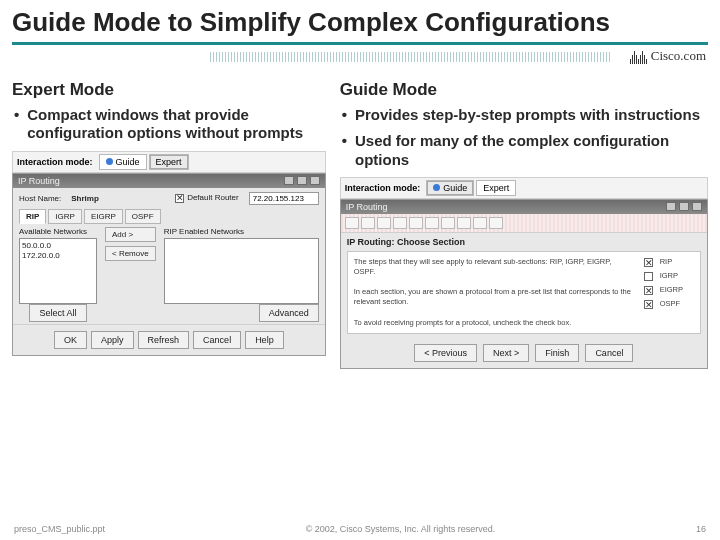 Image resolution: width=720 pixels, height=540 pixels. Describe the element at coordinates (264, 340) in the screenshot. I see `help-button: Help` at that location.